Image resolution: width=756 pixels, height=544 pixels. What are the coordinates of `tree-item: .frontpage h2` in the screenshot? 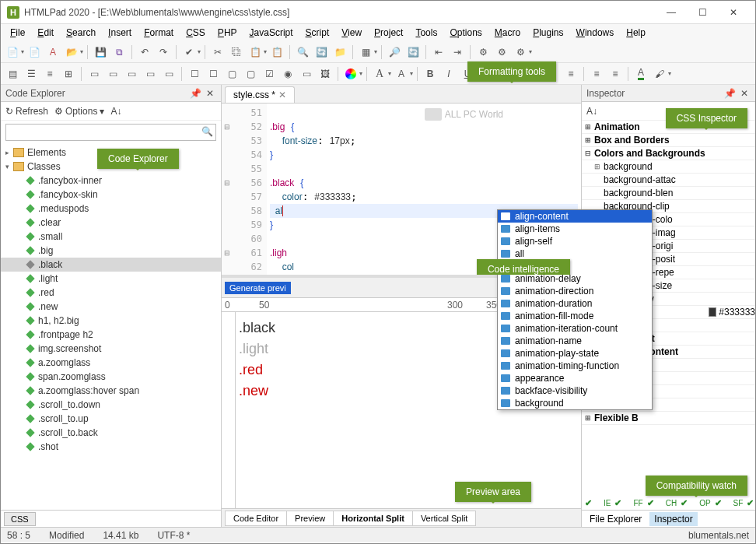 It's located at (110, 335).